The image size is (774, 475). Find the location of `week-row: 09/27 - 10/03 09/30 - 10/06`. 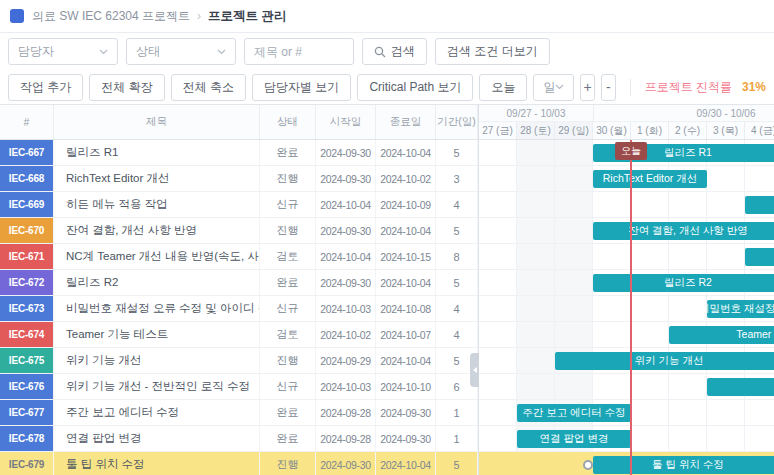

week-row: 09/27 - 10/03 09/30 - 10/06 is located at coordinates (626, 114).